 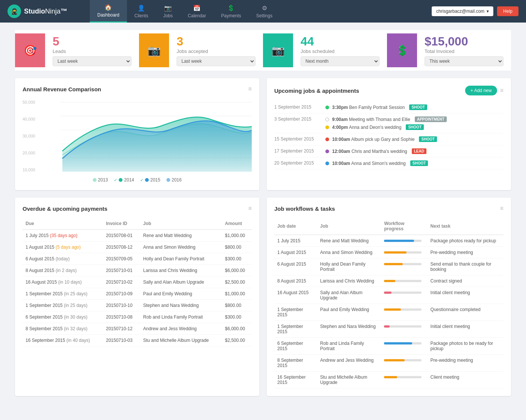 What do you see at coordinates (68, 247) in the screenshot?
I see `payment-due-note: (5 days ago)` at bounding box center [68, 247].